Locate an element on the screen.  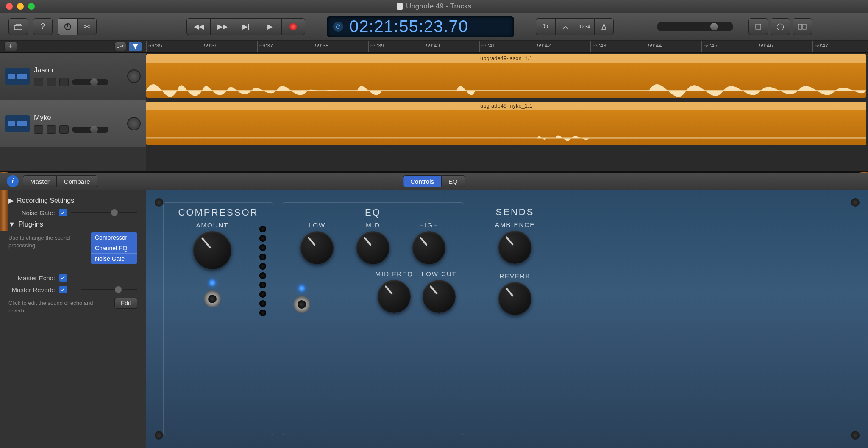
reverb-label: REVERB is located at coordinates (515, 276).